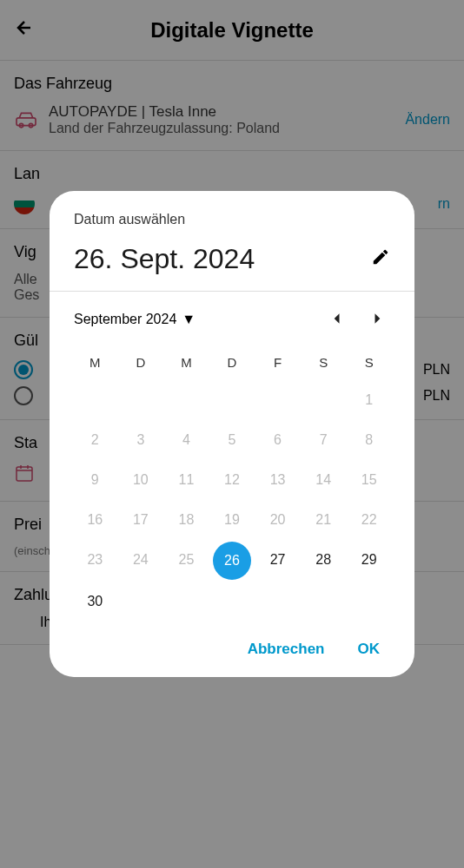 The height and width of the screenshot is (868, 464). What do you see at coordinates (186, 440) in the screenshot?
I see `calendar-day: 4` at bounding box center [186, 440].